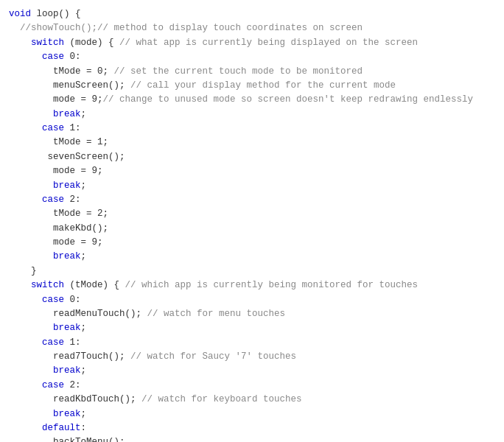 The height and width of the screenshot is (442, 504). What do you see at coordinates (239, 71) in the screenshot?
I see `comment-3: // set the current touch mode to be moni…` at bounding box center [239, 71].